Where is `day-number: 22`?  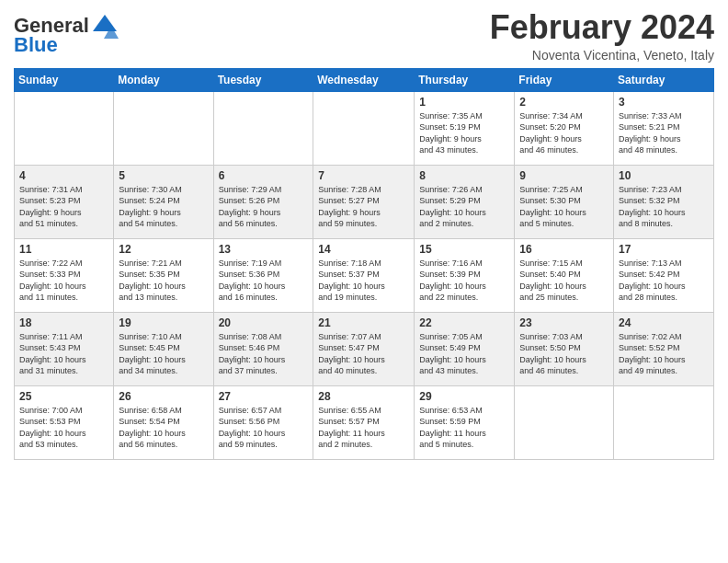 day-number: 22 is located at coordinates (464, 323).